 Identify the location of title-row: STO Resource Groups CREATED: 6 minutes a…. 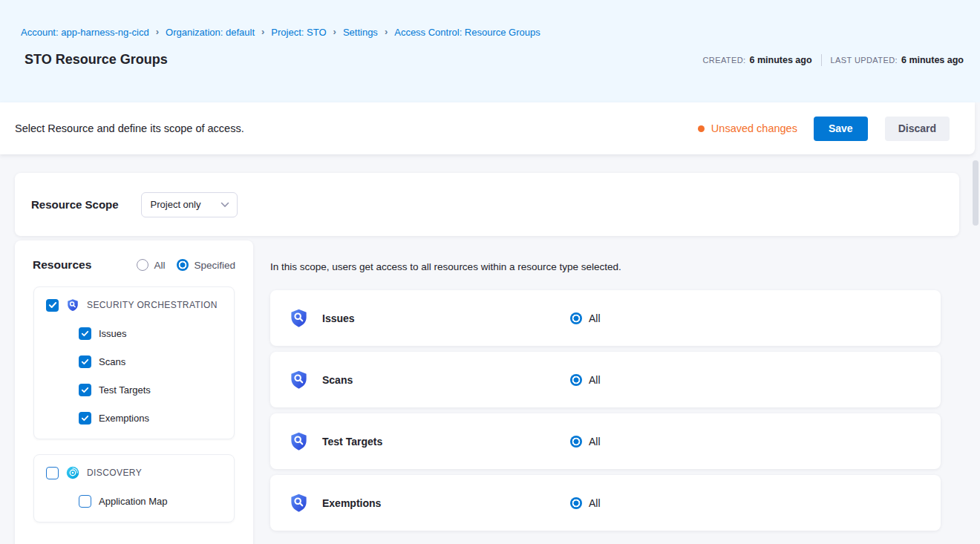
(492, 59).